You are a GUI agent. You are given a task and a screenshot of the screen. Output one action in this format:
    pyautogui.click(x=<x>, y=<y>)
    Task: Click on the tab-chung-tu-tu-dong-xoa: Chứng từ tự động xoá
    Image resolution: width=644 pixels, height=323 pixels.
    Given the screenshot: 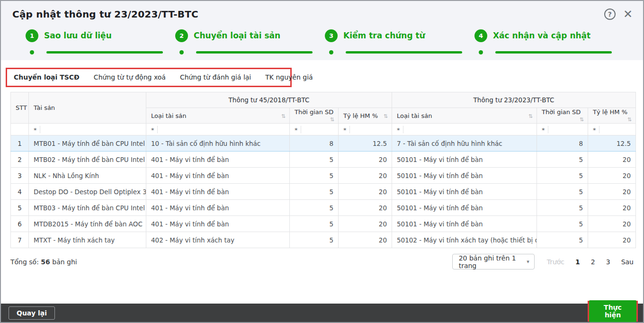 What is the action you would take?
    pyautogui.click(x=130, y=77)
    